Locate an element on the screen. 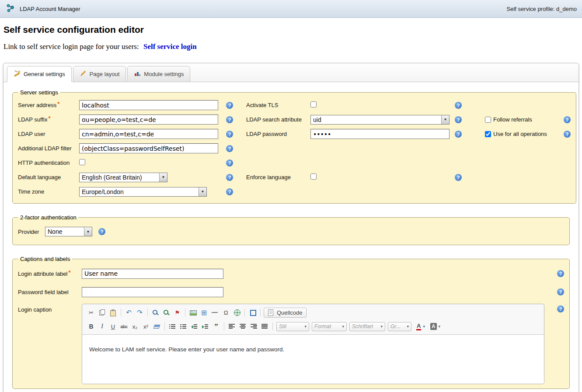 This screenshot has width=582, height=392. login-link-line: Link to self service login page for your… is located at coordinates (293, 47).